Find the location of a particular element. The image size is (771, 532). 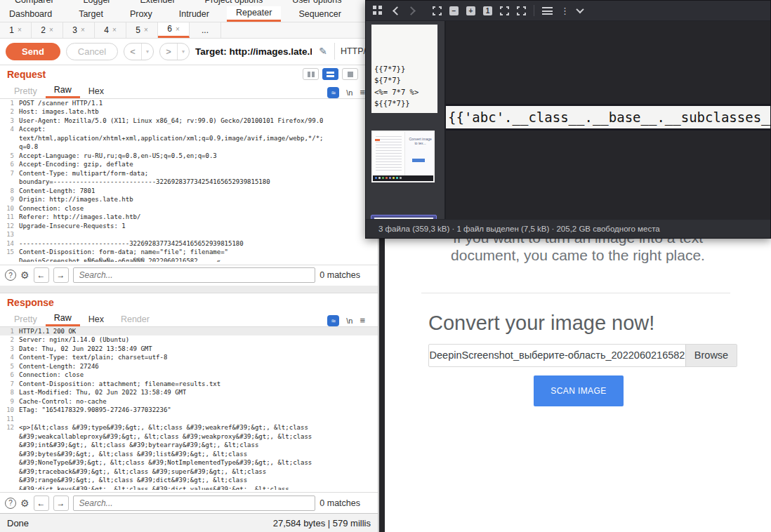

response-panel-header: Response is located at coordinates (189, 302).